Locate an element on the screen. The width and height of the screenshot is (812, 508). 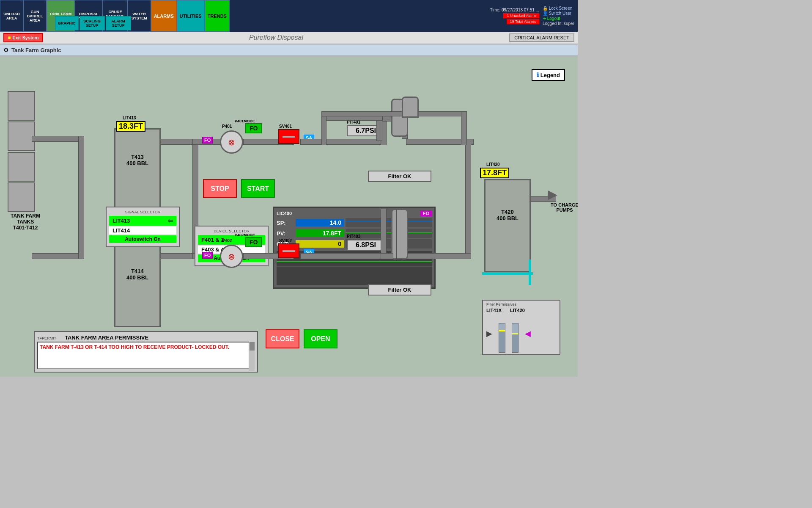
p402mode-badge: FO is located at coordinates (254, 242).